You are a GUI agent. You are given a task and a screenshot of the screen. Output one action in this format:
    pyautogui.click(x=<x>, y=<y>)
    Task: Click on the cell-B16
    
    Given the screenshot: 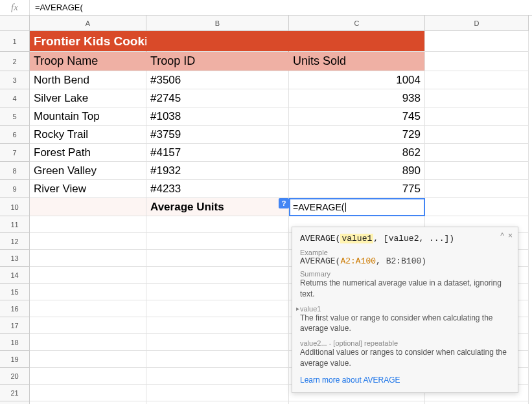 What is the action you would take?
    pyautogui.click(x=218, y=309)
    